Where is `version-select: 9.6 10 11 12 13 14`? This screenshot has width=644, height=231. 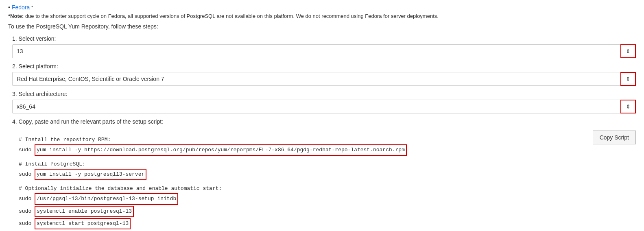 version-select: 9.6 10 11 12 13 14 is located at coordinates (324, 51).